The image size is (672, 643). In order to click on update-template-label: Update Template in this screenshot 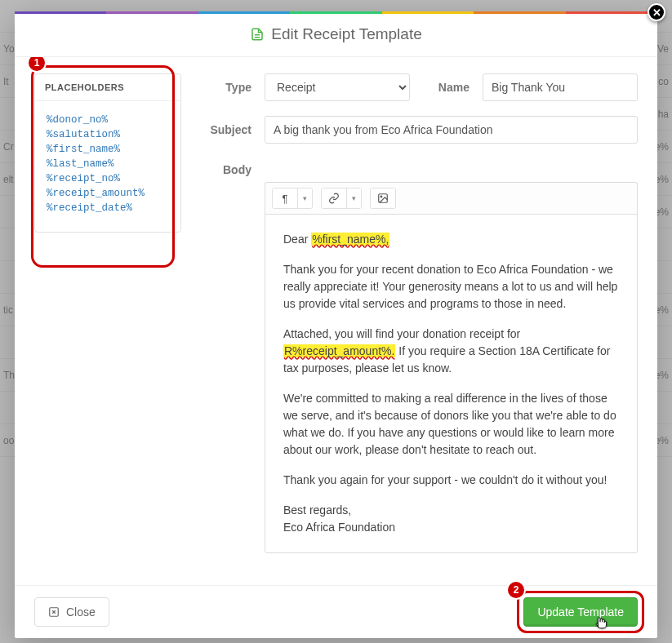, I will do `click(581, 612)`.